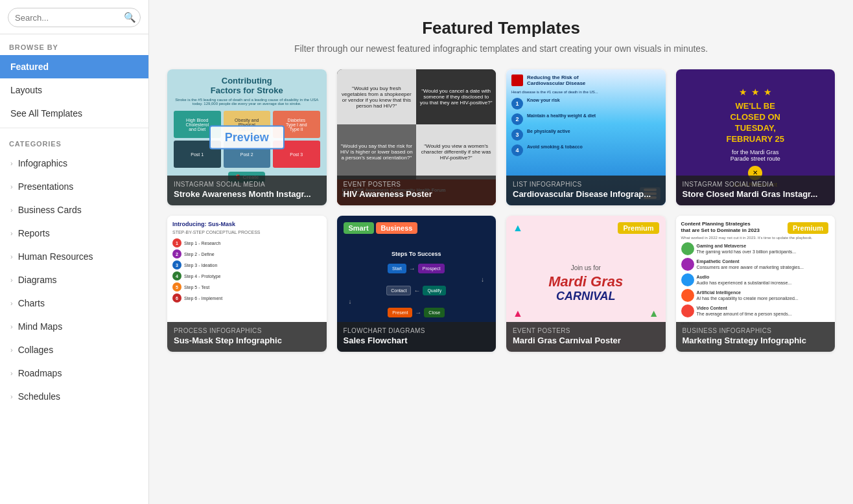  What do you see at coordinates (247, 194) in the screenshot?
I see `card-title: Stroke Awareness Month Instagr...` at bounding box center [247, 194].